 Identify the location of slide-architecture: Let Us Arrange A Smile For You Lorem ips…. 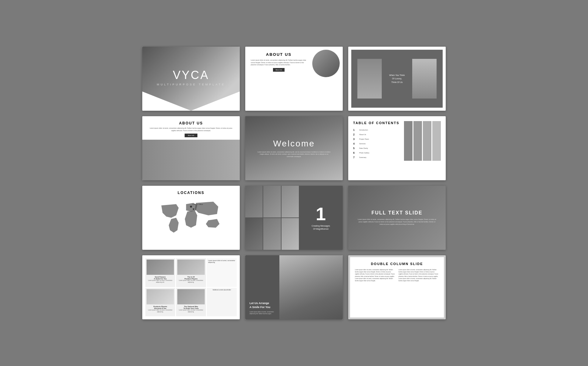
(294, 287).